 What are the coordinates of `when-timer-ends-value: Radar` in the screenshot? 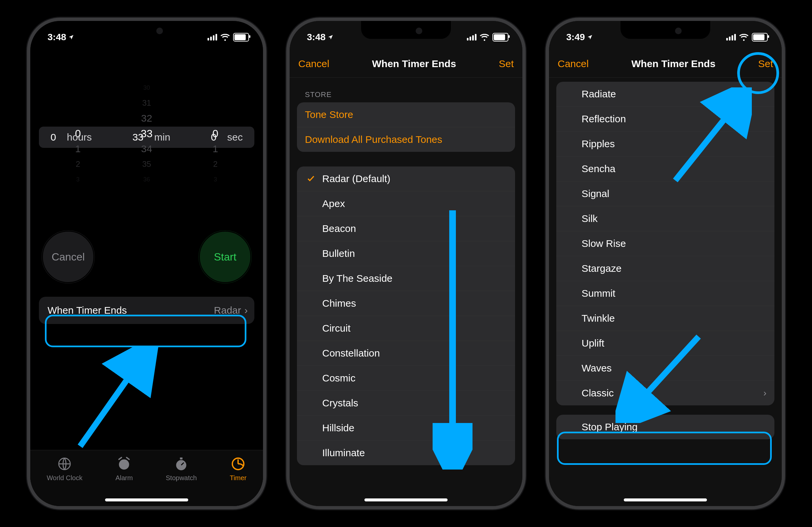 It's located at (228, 310).